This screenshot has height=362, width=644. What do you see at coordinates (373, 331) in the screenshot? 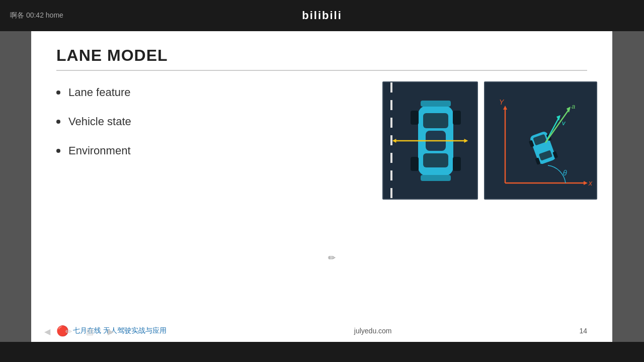
I see `footer-url: julyedu.com` at bounding box center [373, 331].